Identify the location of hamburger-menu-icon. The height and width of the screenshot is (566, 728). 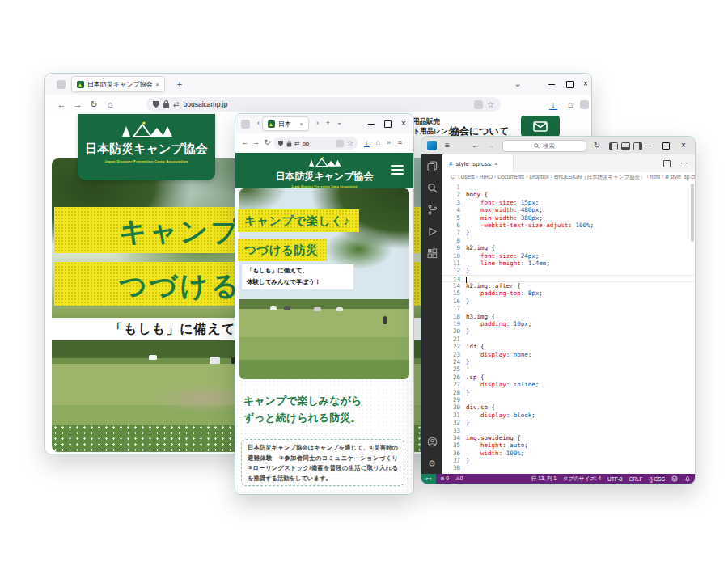
(397, 171).